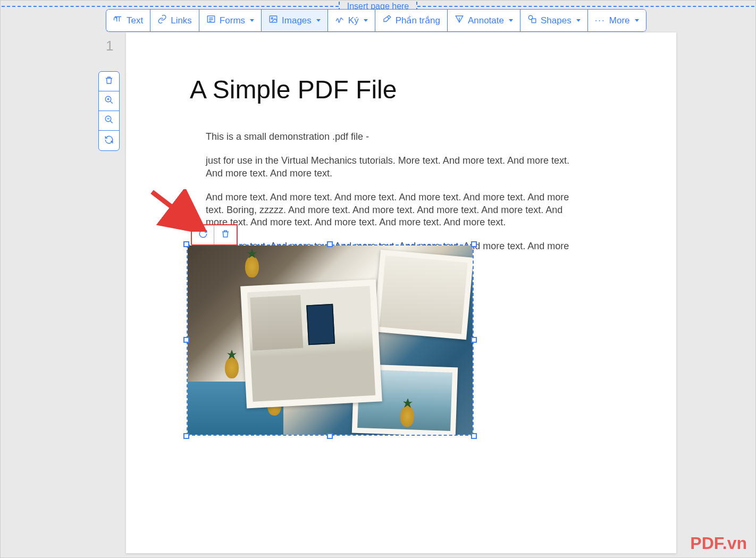  I want to click on sign-label: Ký, so click(354, 21).